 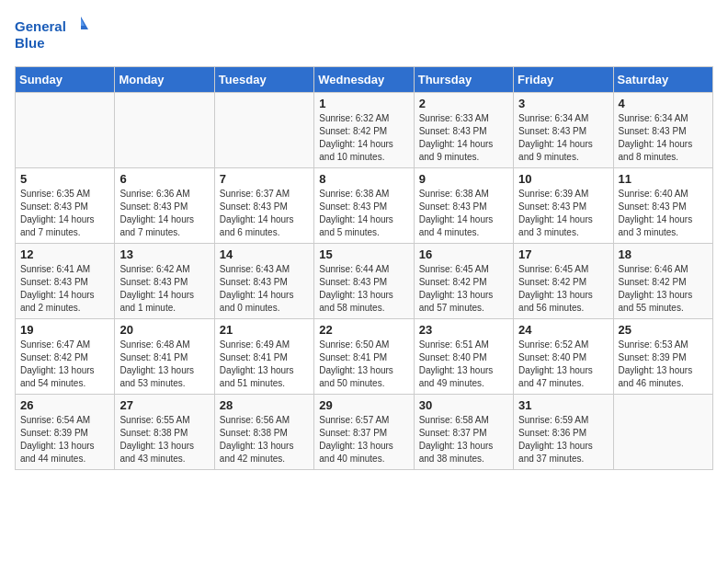 What do you see at coordinates (164, 440) in the screenshot?
I see `day-info: Sunrise: 6:55 AM Sunset: 8:38 PM Dayligh…` at bounding box center [164, 440].